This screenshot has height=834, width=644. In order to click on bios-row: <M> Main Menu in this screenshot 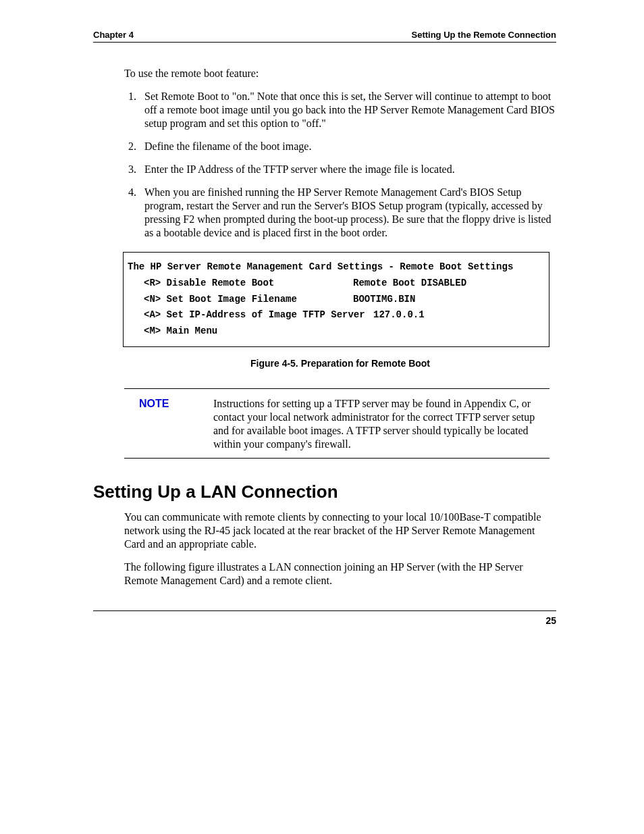, I will do `click(336, 332)`.